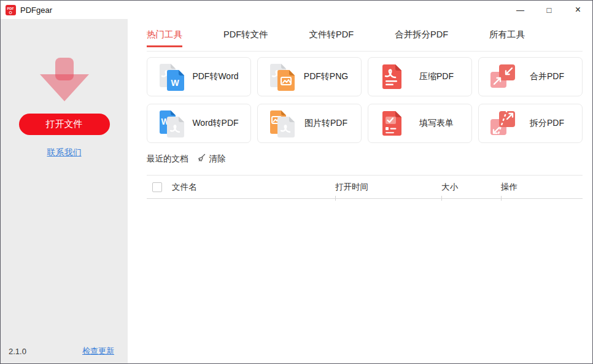  Describe the element at coordinates (175, 83) in the screenshot. I see `svg-text: W` at that location.